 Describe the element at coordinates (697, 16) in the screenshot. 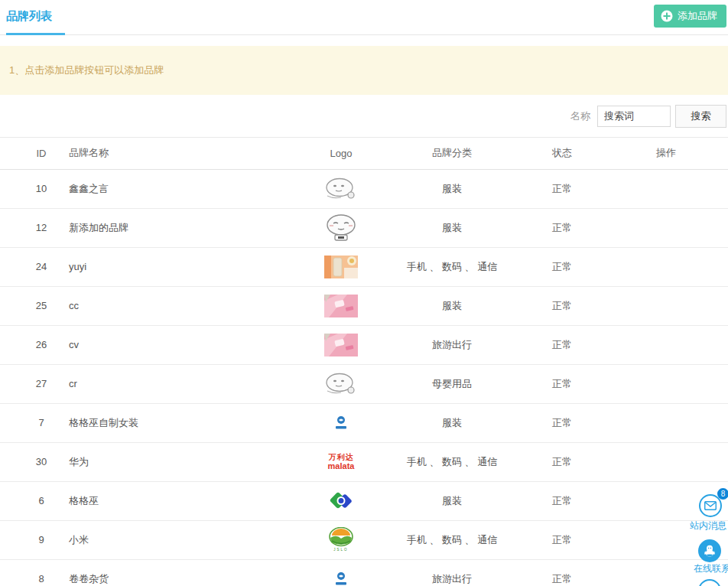

I see `add-brand-button-label: 添加品牌` at that location.